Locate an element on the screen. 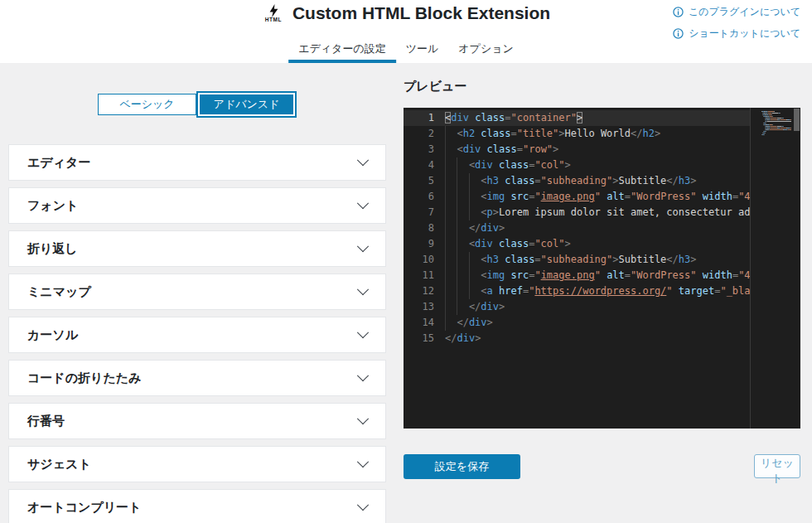 The width and height of the screenshot is (812, 523). accordion-item-label: カーソル is located at coordinates (53, 335).